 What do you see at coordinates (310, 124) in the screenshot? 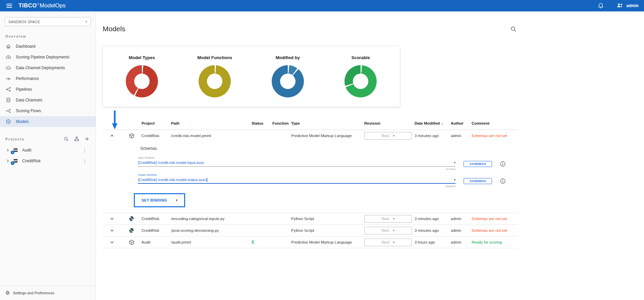
I see `table-header-row: Project Path Status Function Type Revisi…` at bounding box center [310, 124].